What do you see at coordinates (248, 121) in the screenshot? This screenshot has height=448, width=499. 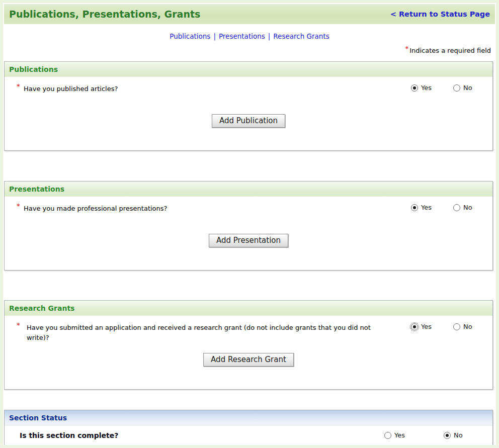 I see `add-publication-button: Add Publication` at bounding box center [248, 121].